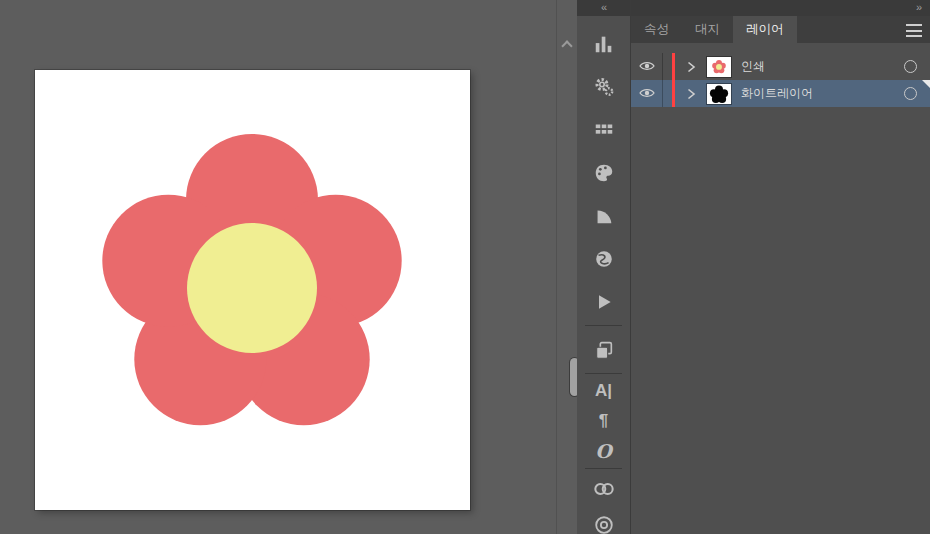 The image size is (930, 534). I want to click on layer-row-white: 화이트레이어, so click(780, 94).